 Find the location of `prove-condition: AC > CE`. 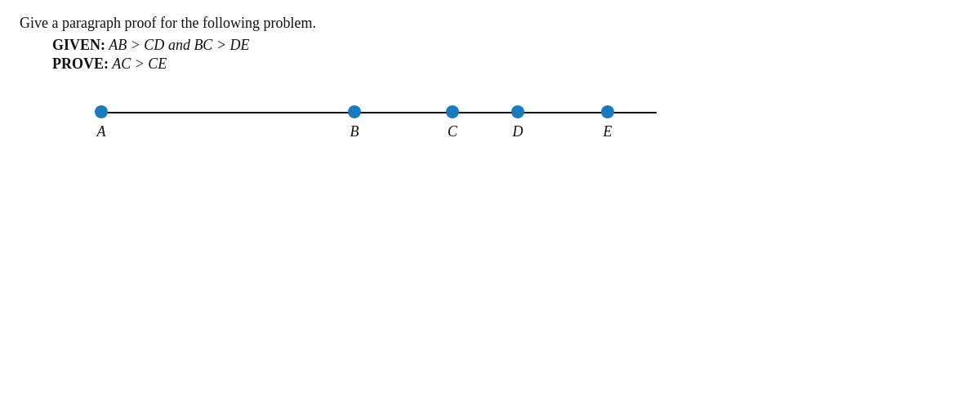

prove-condition: AC > CE is located at coordinates (137, 64).